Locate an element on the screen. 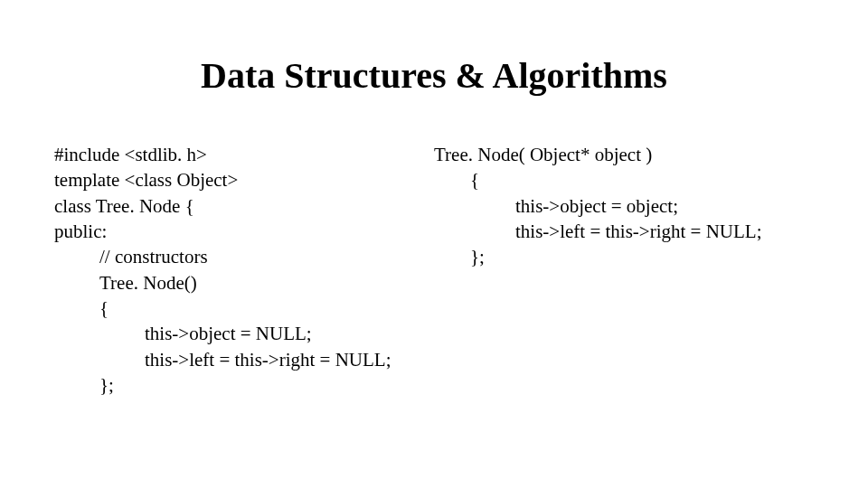 The height and width of the screenshot is (488, 868). code-line: Tree. Node() is located at coordinates (244, 283).